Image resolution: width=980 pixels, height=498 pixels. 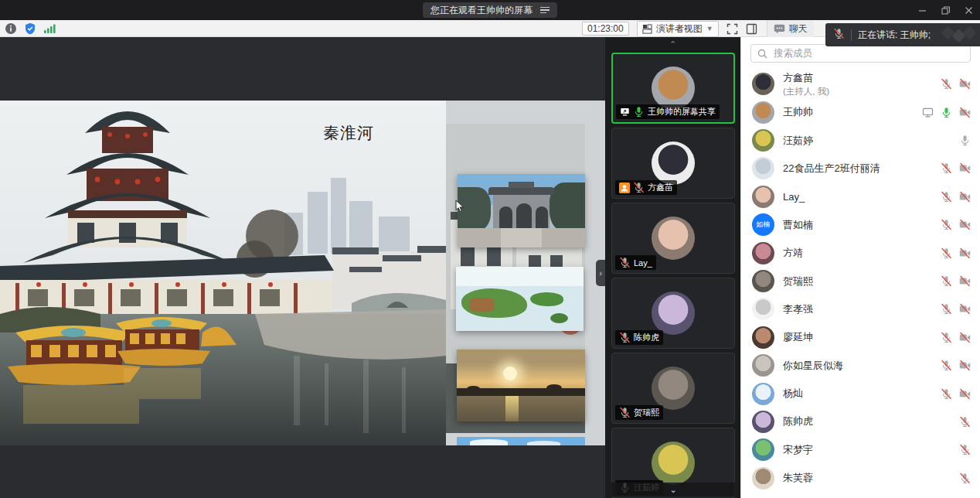 What do you see at coordinates (30, 29) in the screenshot?
I see `security-shield-icon` at bounding box center [30, 29].